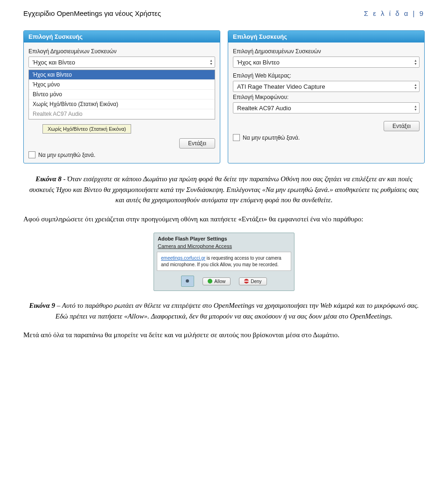  Describe the element at coordinates (394, 13) in the screenshot. I see `header-right: Σ ε λ ί δ α | 9` at that location.